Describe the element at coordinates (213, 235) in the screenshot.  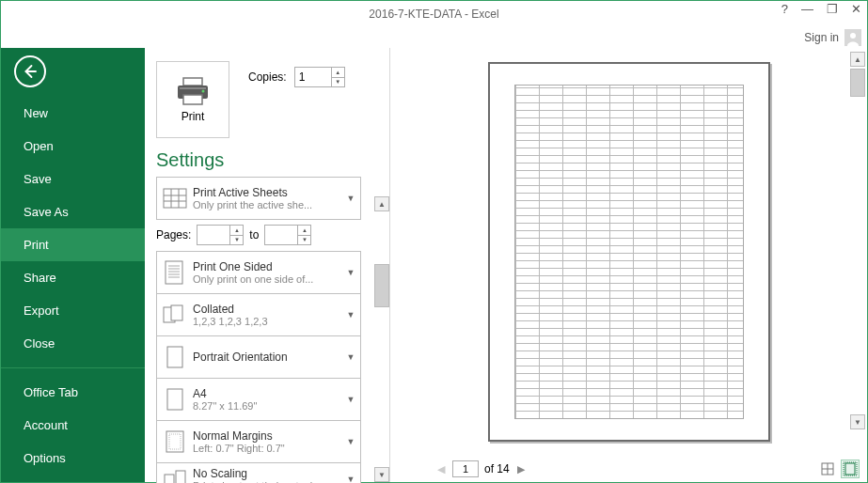
I see `pages-from-input` at that location.